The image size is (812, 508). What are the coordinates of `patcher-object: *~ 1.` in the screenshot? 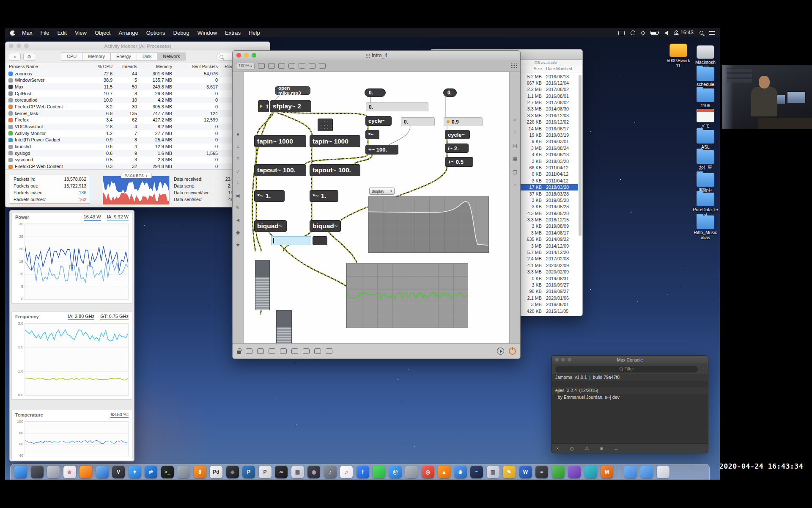 It's located at (324, 196).